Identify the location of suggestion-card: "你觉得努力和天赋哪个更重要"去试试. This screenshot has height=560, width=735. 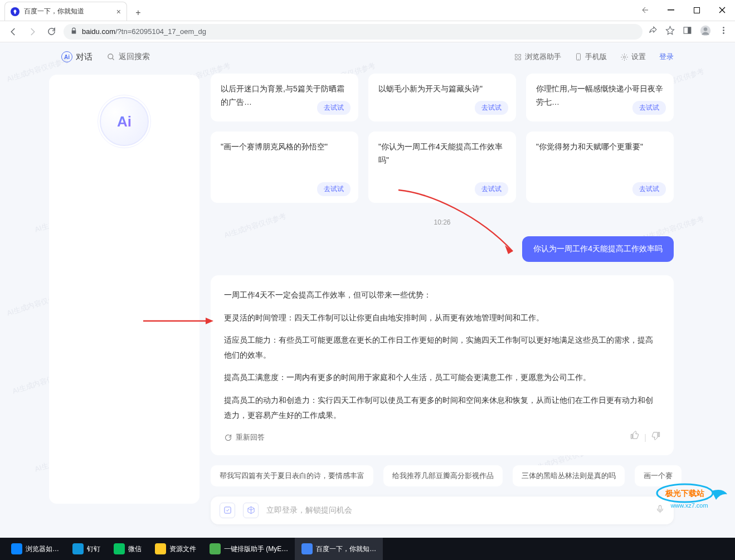
(600, 167).